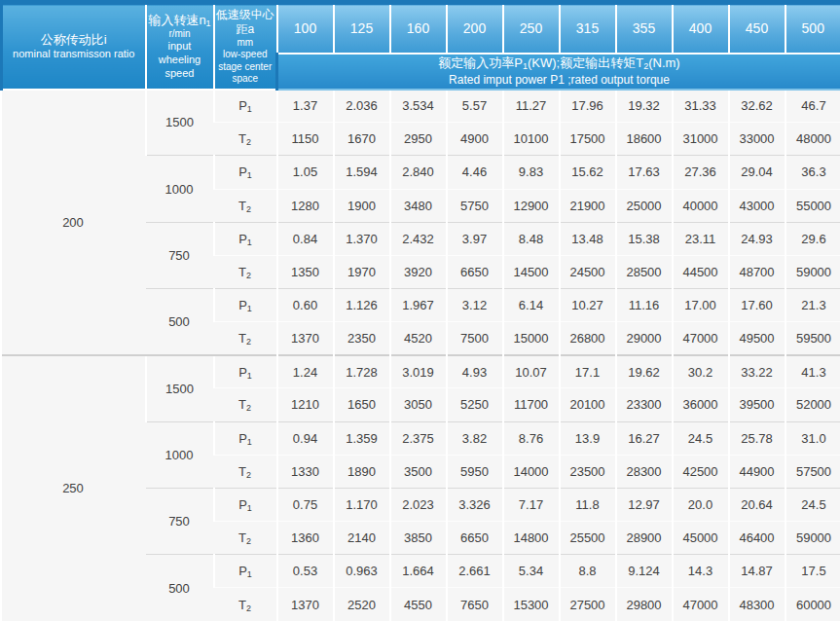 The height and width of the screenshot is (621, 840). What do you see at coordinates (644, 272) in the screenshot?
I see `value-cell: 28500` at bounding box center [644, 272].